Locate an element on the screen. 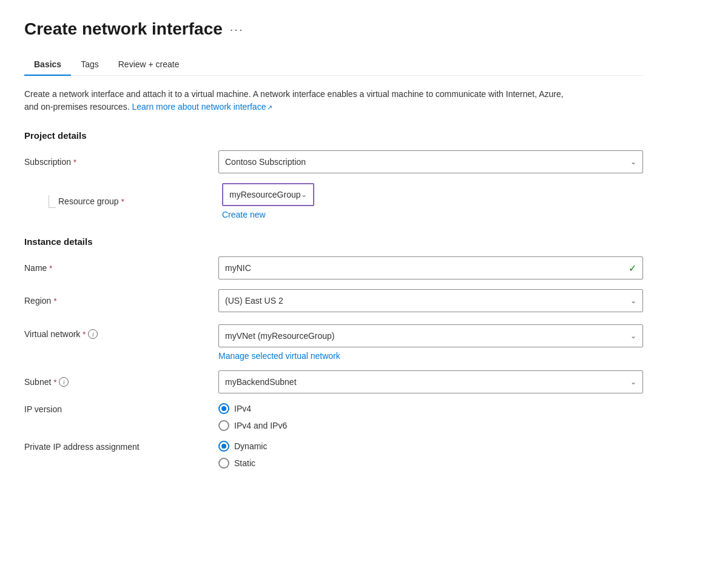 This screenshot has width=728, height=585. private-ip-dynamic-radio-inner is located at coordinates (224, 446).